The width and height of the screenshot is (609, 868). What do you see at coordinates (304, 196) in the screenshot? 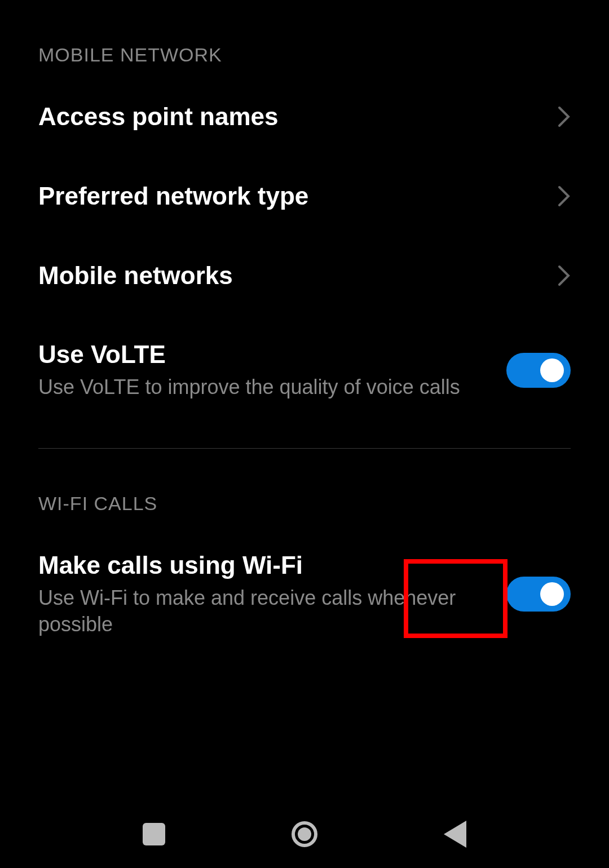
I see `setting-preferred-network-type: Preferred network type` at bounding box center [304, 196].